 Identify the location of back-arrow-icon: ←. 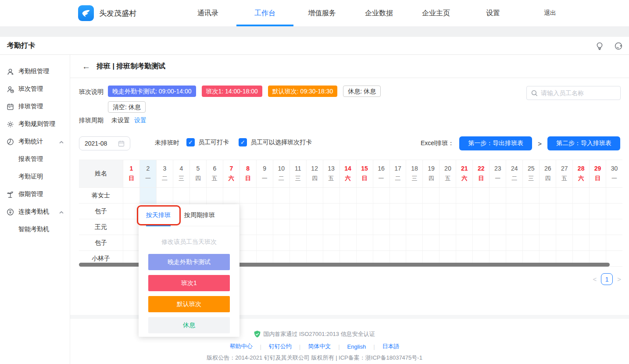
(86, 67).